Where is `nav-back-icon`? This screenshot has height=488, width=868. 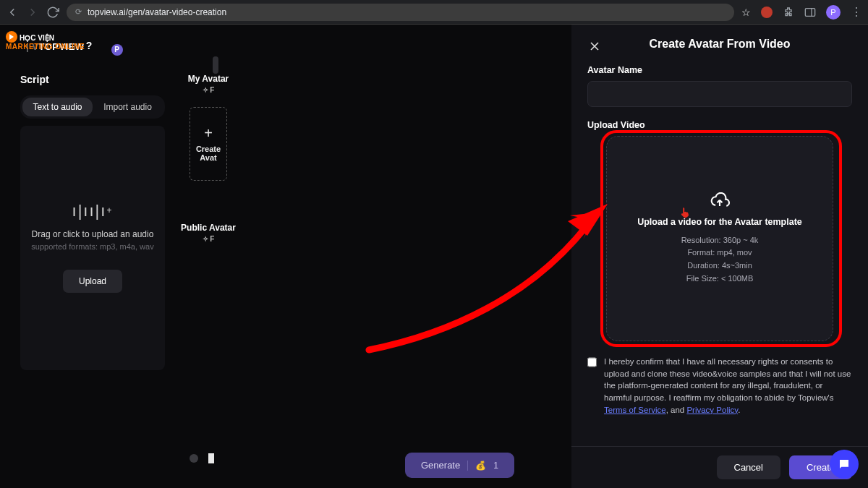
nav-back-icon is located at coordinates (12, 12).